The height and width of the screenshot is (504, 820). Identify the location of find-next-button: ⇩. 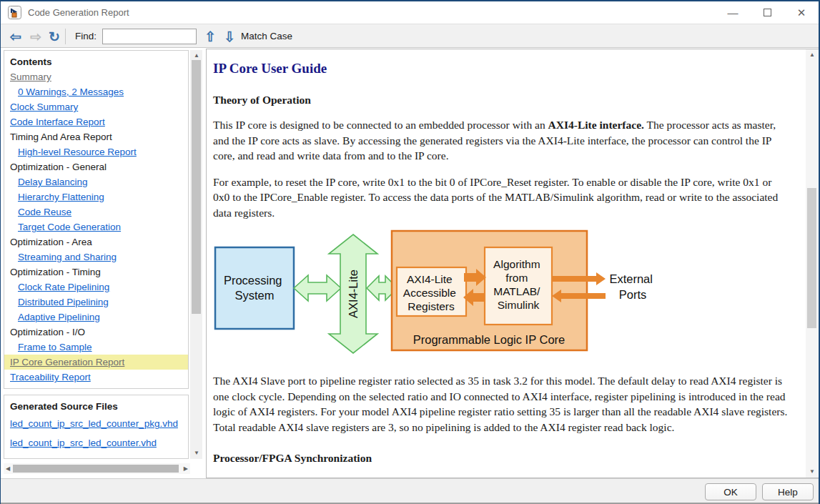
(229, 36).